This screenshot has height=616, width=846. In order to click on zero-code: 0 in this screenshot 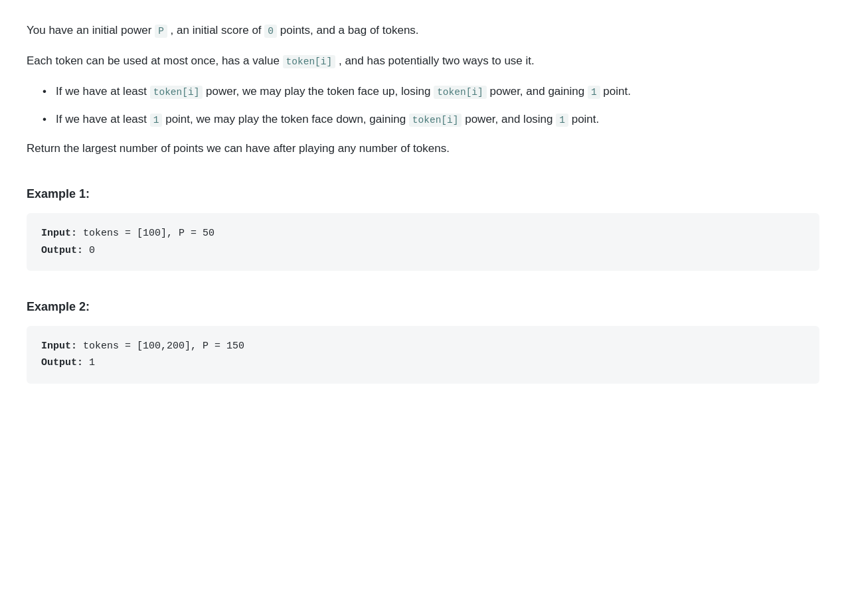, I will do `click(271, 31)`.